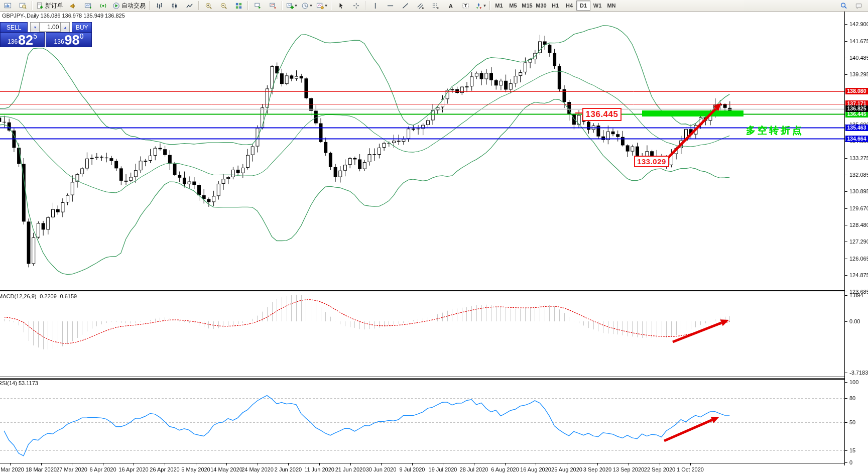 Image resolution: width=868 pixels, height=474 pixels. Describe the element at coordinates (209, 6) in the screenshot. I see `zoom-in-icon` at that location.